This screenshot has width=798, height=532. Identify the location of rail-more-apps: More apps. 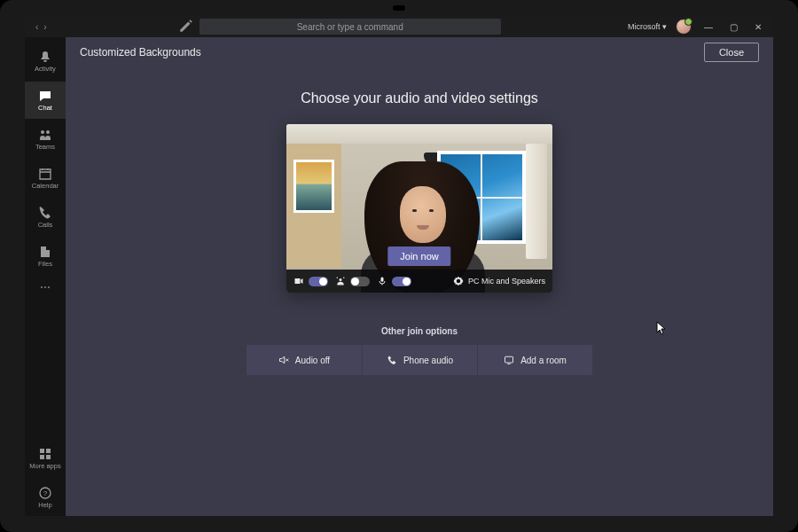
(45, 458).